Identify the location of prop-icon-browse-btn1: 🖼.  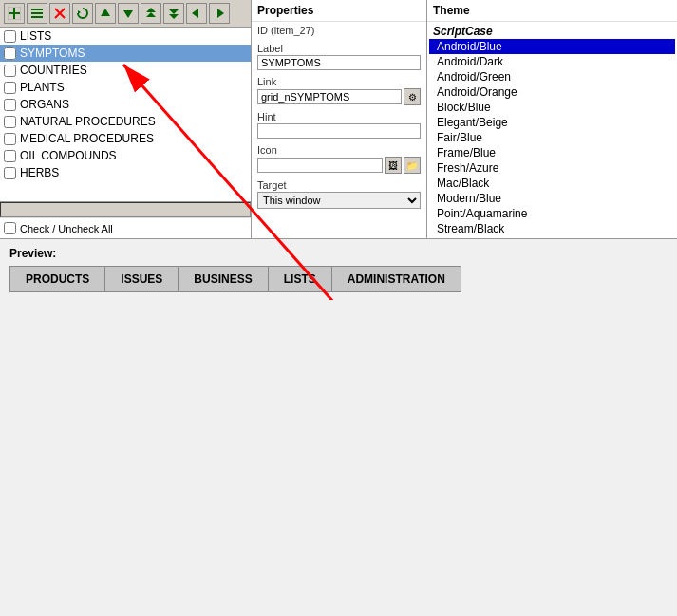
(393, 165).